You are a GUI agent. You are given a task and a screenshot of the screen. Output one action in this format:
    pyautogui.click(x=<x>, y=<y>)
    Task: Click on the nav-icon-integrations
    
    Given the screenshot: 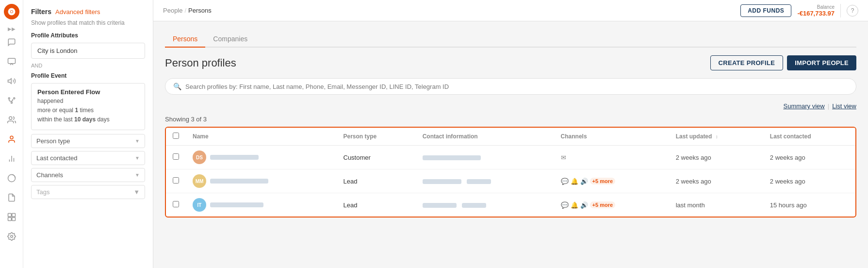 What is the action you would take?
    pyautogui.click(x=12, y=217)
    